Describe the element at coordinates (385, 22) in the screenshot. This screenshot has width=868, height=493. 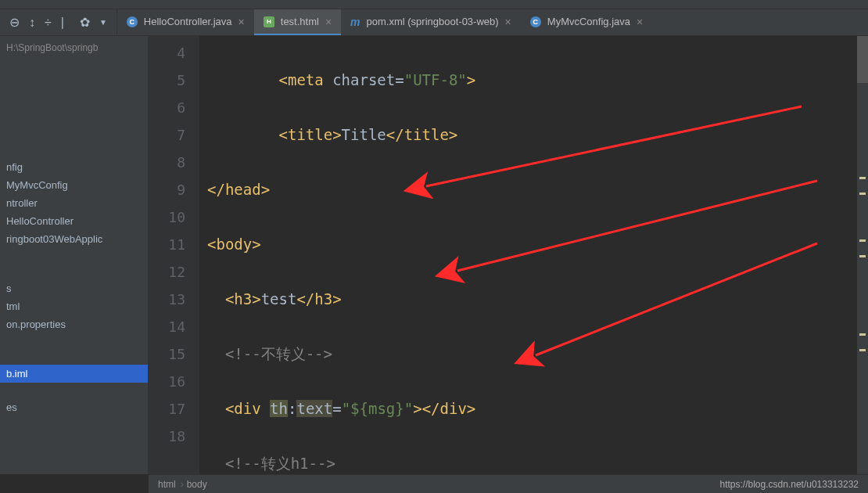
I see `editor-tabs: C HelloController.java × H test.html × m…` at that location.